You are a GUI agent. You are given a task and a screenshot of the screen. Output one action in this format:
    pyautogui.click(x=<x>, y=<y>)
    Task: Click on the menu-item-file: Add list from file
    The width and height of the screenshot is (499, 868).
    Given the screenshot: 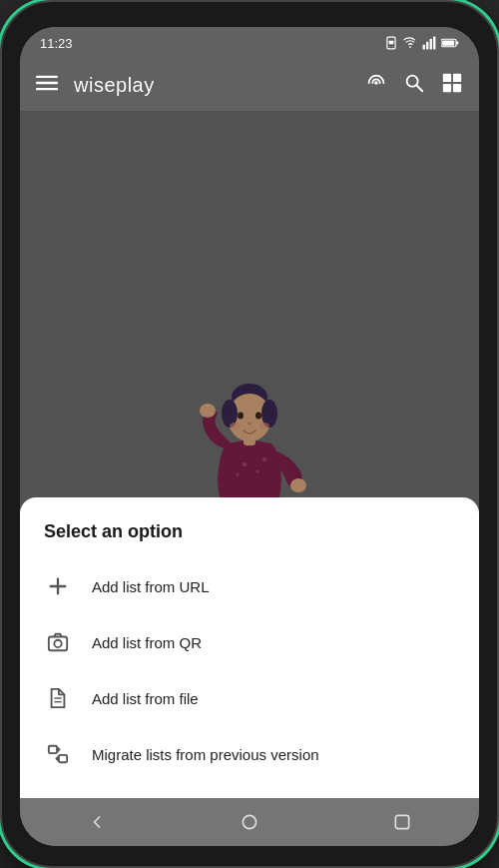 What is the action you would take?
    pyautogui.click(x=250, y=698)
    